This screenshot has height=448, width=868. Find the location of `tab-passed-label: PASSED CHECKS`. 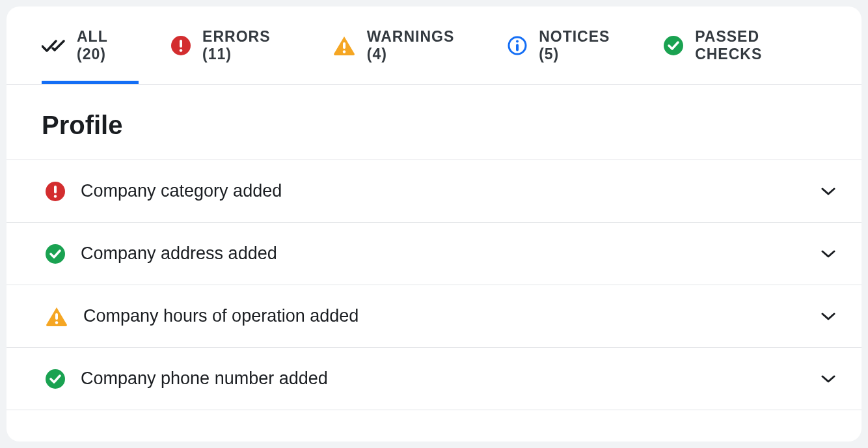

tab-passed-label: PASSED CHECKS is located at coordinates (761, 46).